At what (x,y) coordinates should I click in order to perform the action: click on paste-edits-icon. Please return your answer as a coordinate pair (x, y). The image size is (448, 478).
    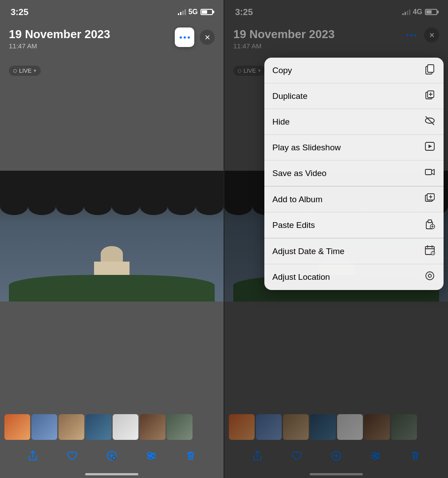
    Looking at the image, I should click on (430, 225).